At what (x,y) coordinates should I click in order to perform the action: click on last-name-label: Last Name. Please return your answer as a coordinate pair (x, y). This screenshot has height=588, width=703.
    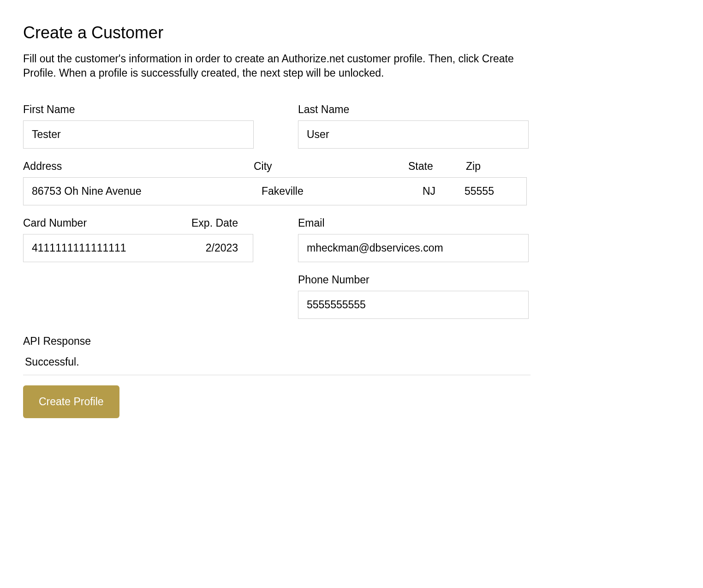
    Looking at the image, I should click on (413, 110).